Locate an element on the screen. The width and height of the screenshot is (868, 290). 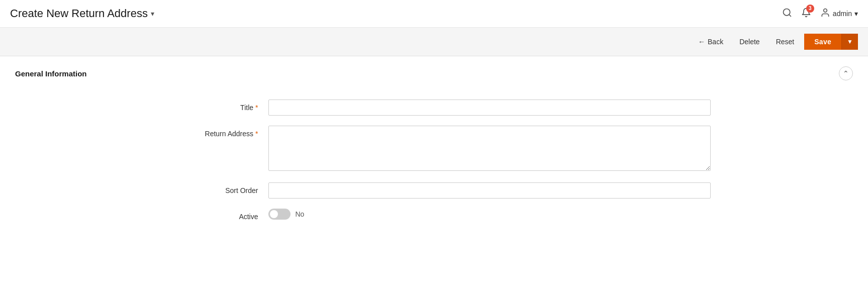
active-status-text: No is located at coordinates (300, 214).